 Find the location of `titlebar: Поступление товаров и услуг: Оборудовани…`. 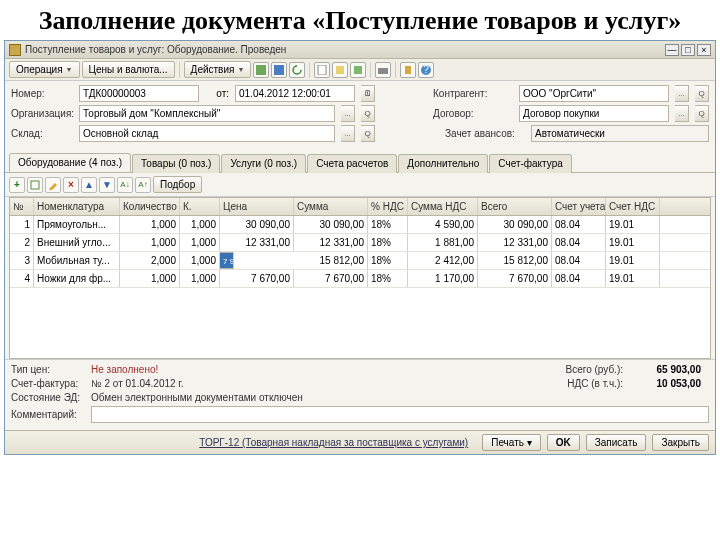

titlebar: Поступление товаров и услуг: Оборудовани… is located at coordinates (360, 50).